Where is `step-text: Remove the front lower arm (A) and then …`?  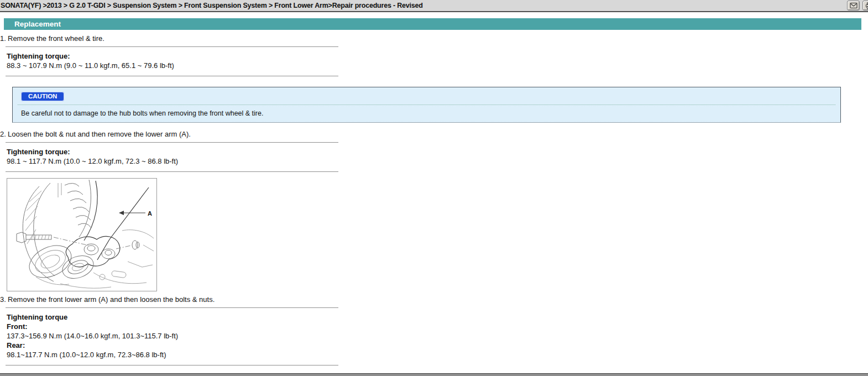 step-text: Remove the front lower arm (A) and then … is located at coordinates (111, 300).